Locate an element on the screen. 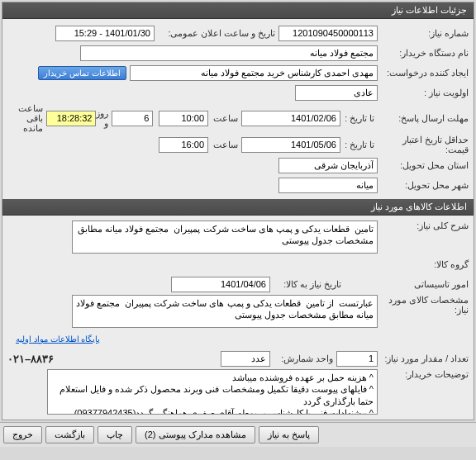 This screenshot has width=476, height=460. price-valid-date-field is located at coordinates (291, 145).